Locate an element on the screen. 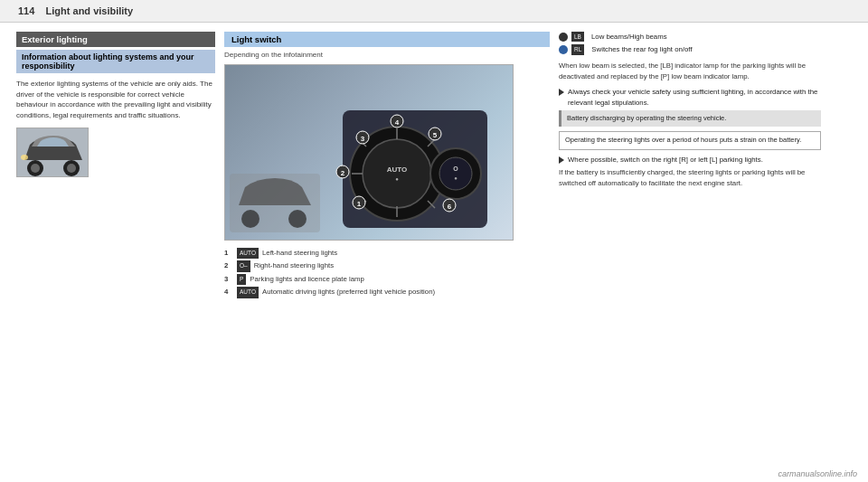 Image resolution: width=868 pixels, height=482 pixels. exterior-lighting-subtitle: Information about lighting systems and y… is located at coordinates (116, 61).